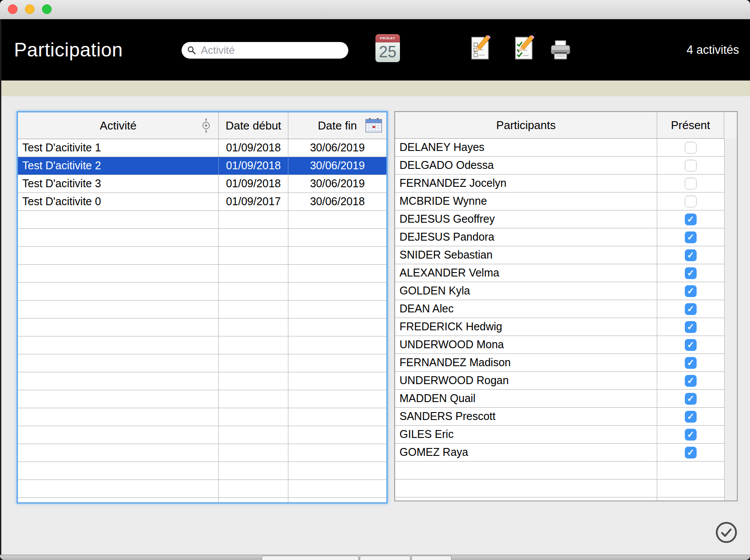 The image size is (750, 560). I want to click on participant-name-cell: FERNANDEZ Jocelyn, so click(526, 183).